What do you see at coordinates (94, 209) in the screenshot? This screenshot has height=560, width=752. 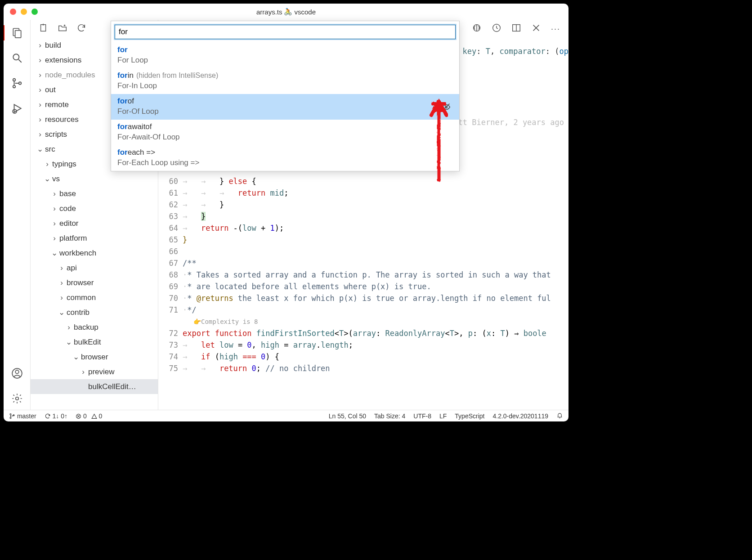 I see `tree-item-code: ›code` at bounding box center [94, 209].